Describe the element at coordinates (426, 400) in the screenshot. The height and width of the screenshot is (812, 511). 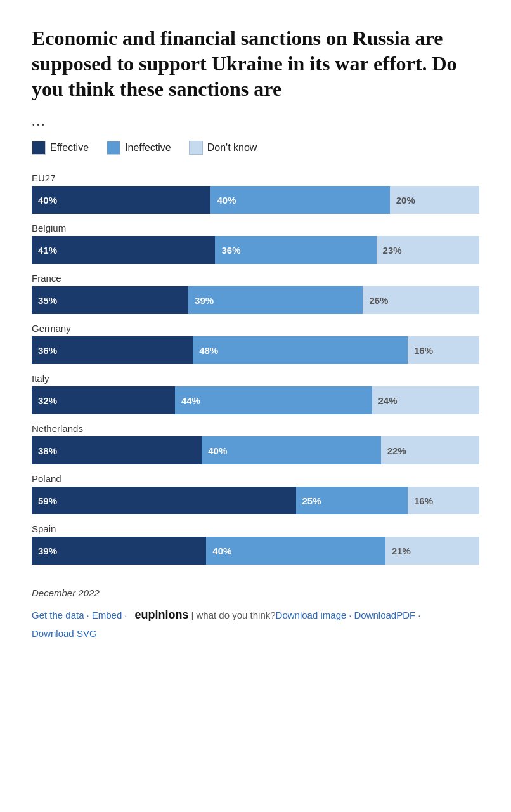
I see `bar-dontknow-4: 24%` at that location.